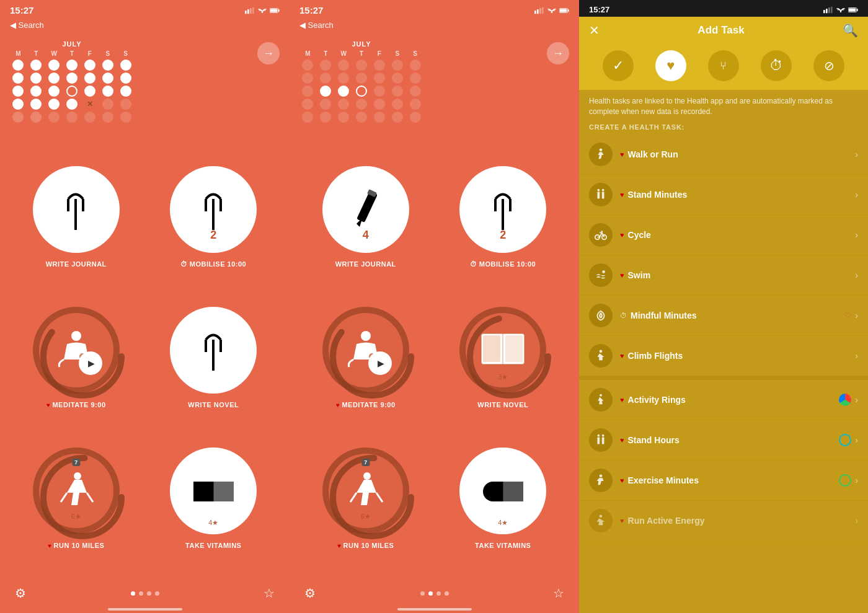 Image resolution: width=868 pixels, height=613 pixels. What do you see at coordinates (724, 236) in the screenshot?
I see `health-item-cycle: ♥ Cycle ›` at bounding box center [724, 236].